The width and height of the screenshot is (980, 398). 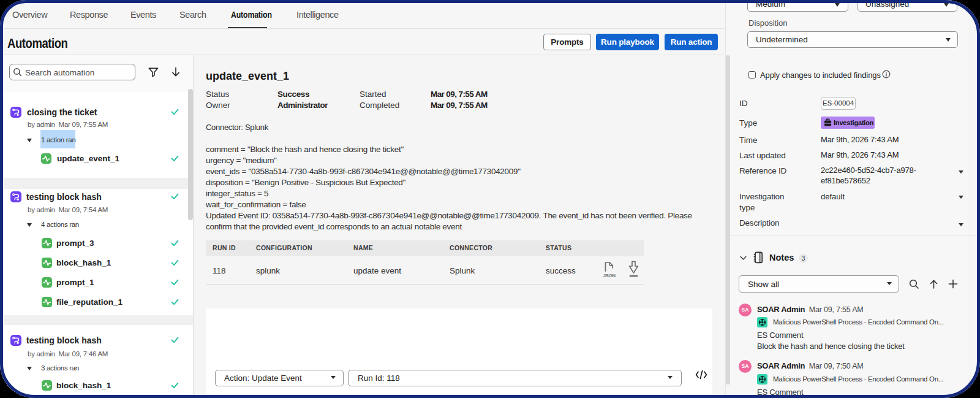 I want to click on svg-text: JSON, so click(x=609, y=276).